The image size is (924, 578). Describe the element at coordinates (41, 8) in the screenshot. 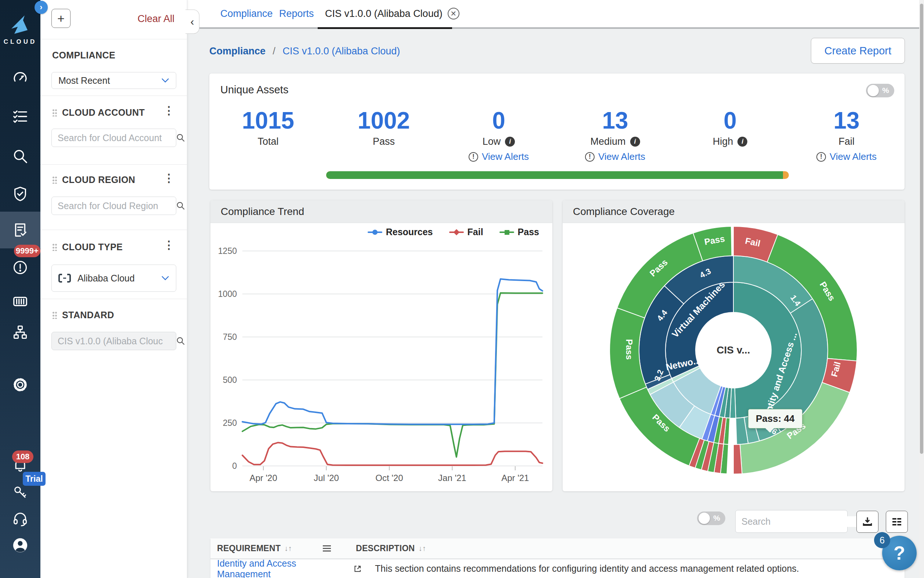

I see `expand-nav-button: ›` at that location.